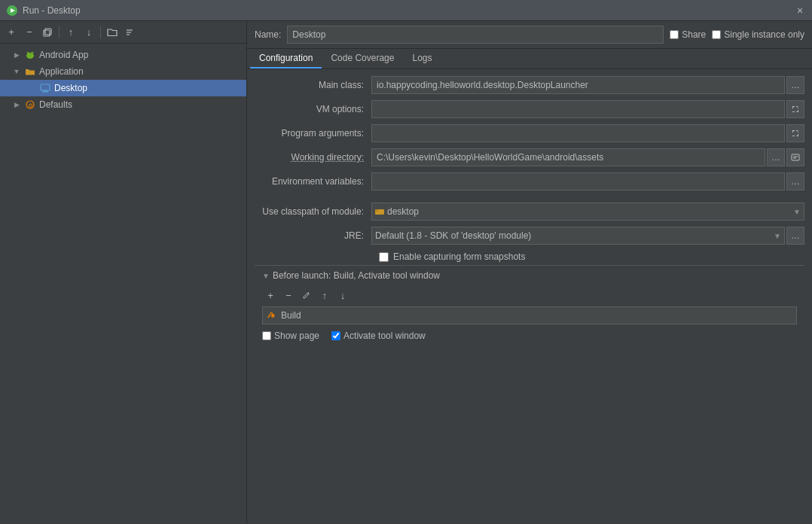  I want to click on enable-capturing-checkbox, so click(384, 257).